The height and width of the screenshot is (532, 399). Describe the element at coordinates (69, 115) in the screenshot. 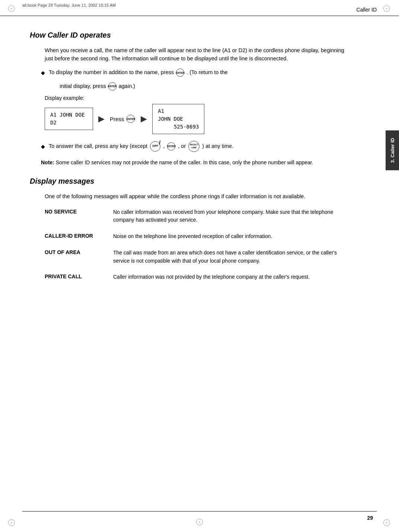

I see `display-box1-line1: A1 JOHN DOE` at that location.